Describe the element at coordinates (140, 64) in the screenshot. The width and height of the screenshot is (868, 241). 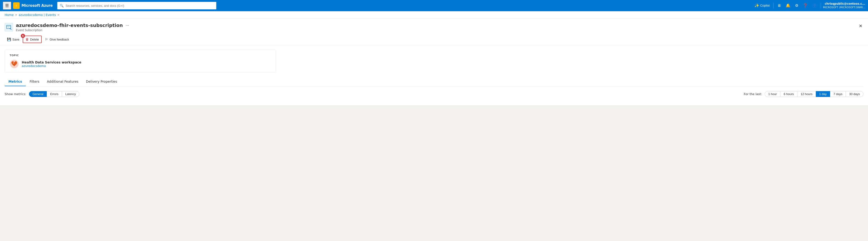
I see `topic-content: Health Data Services workspace azuredocs…` at that location.